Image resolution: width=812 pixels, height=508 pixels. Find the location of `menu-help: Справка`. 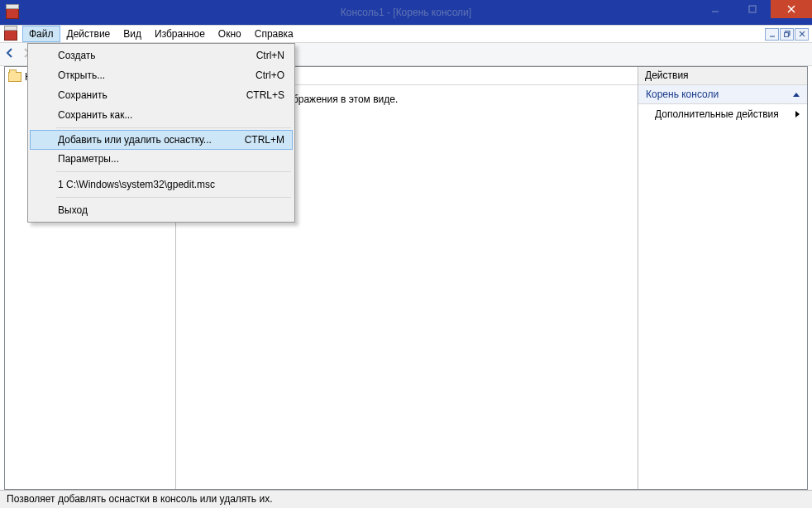

menu-help: Справка is located at coordinates (275, 34).